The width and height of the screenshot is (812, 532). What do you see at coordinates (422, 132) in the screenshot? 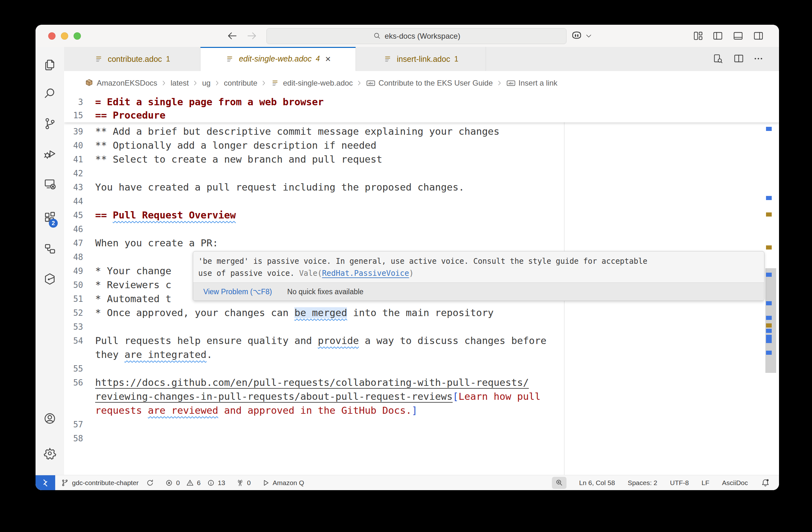
I see `code-line-39: 39** Add a brief but descriptive commit …` at bounding box center [422, 132].